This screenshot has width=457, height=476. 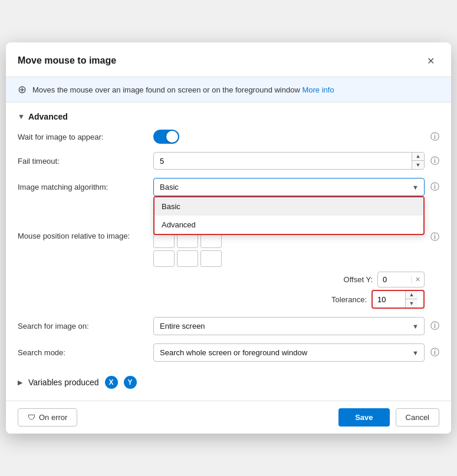 What do you see at coordinates (289, 187) in the screenshot?
I see `algorithm-control: Basic ▼ Basic Advanced` at bounding box center [289, 187].